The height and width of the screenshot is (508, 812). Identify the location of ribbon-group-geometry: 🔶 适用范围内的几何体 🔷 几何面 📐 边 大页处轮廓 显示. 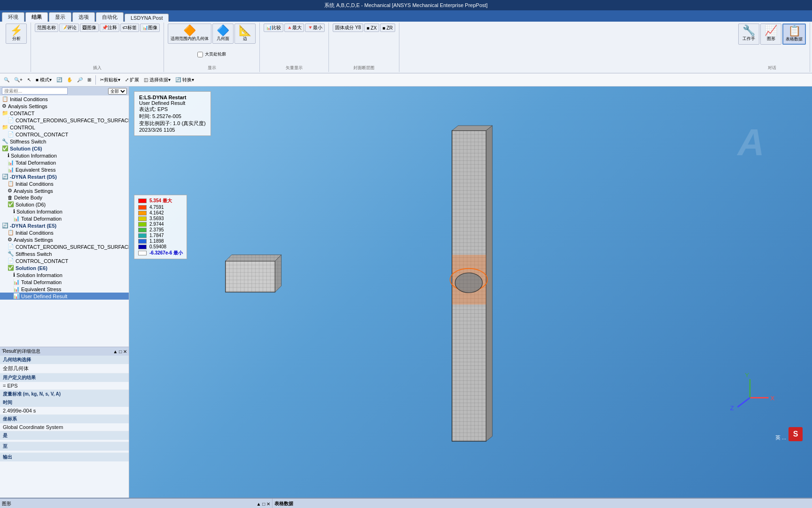
(212, 47).